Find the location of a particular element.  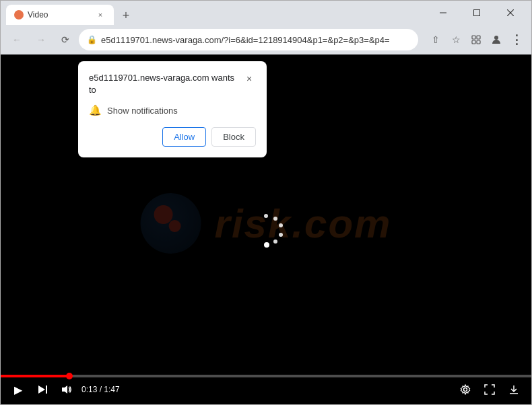

block-button: Block is located at coordinates (234, 137).